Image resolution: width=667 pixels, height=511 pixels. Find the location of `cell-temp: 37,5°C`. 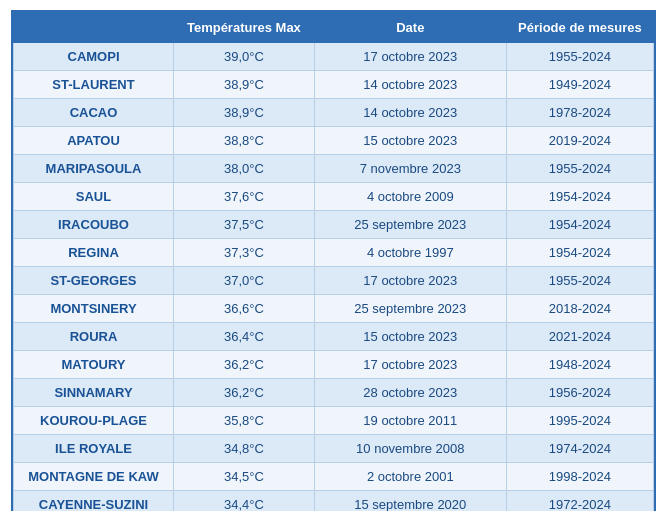

cell-temp: 37,5°C is located at coordinates (244, 225).